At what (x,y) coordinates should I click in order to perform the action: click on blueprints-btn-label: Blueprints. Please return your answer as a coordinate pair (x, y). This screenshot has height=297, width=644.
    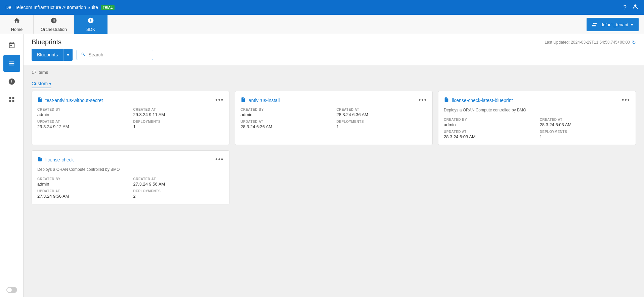
    Looking at the image, I should click on (47, 55).